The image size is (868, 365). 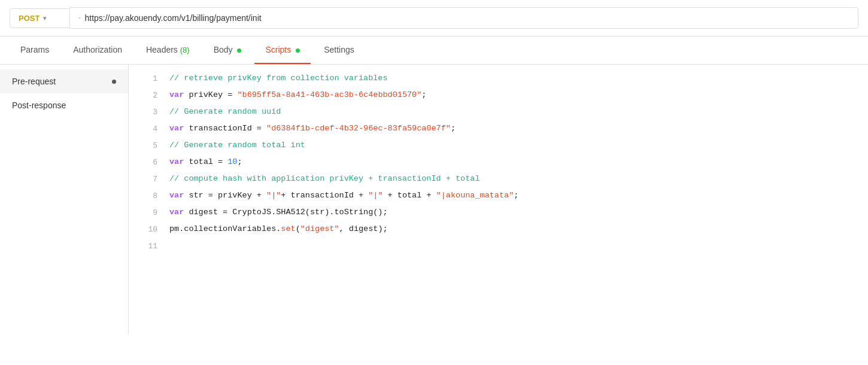 I want to click on line-number: 9, so click(x=148, y=213).